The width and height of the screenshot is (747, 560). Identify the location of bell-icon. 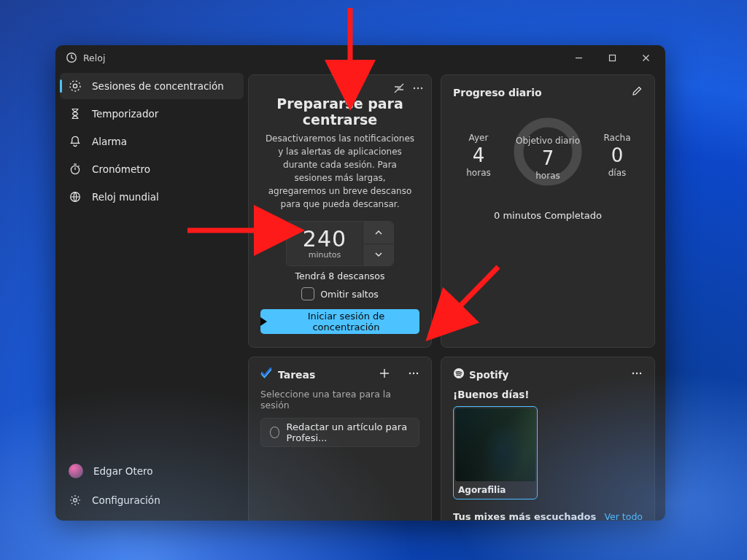
(75, 141).